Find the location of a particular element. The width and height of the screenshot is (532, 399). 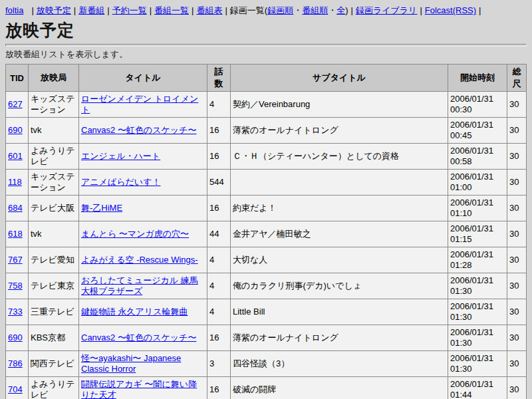

nav-link-all-recordings: 全 is located at coordinates (340, 11).